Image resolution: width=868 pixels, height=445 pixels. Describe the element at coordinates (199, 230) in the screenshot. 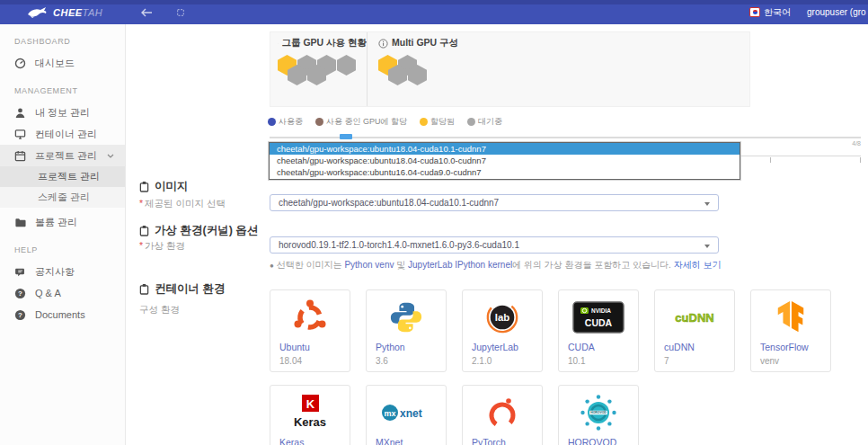

I see `venv-section-title: 가상 환경(커널) 옵션` at that location.